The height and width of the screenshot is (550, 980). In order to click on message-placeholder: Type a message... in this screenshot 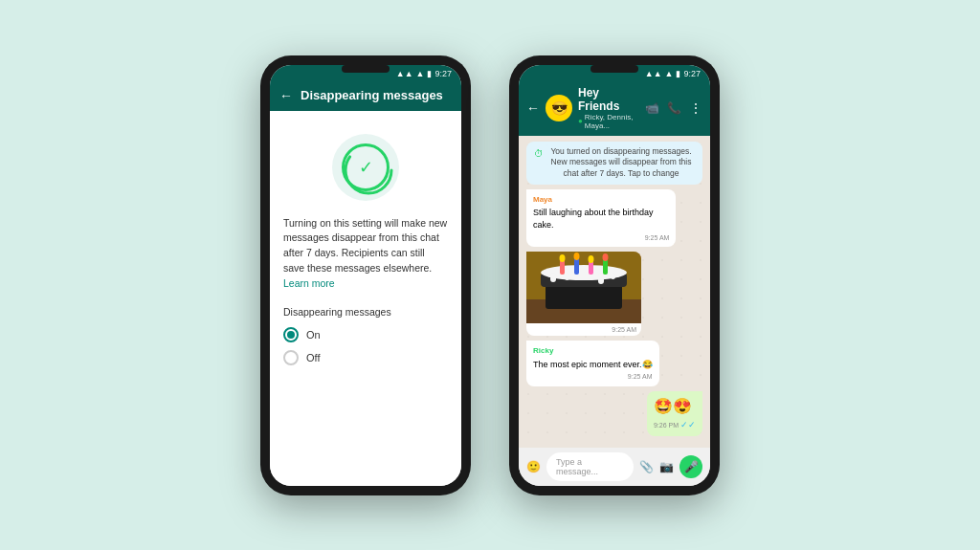, I will do `click(577, 467)`.